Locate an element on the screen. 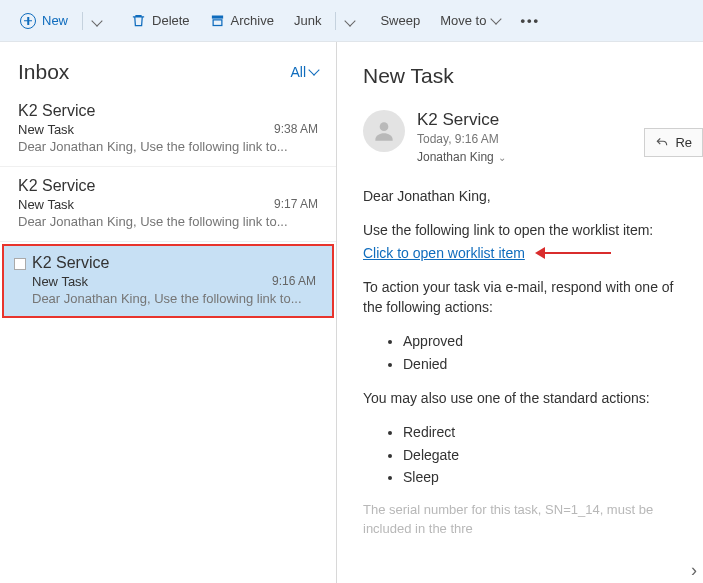 This screenshot has width=703, height=583. list-header: Inbox All is located at coordinates (168, 67).